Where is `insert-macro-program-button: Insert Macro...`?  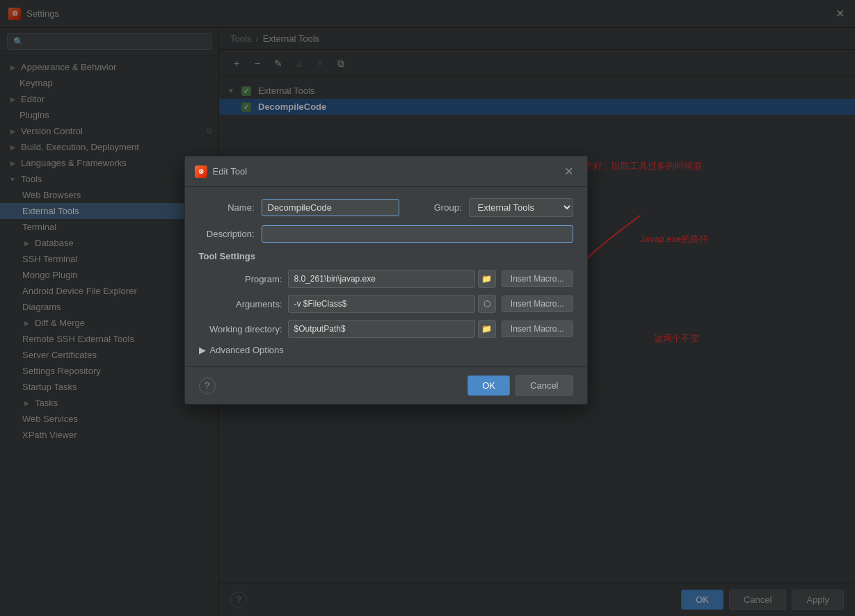 insert-macro-program-button: Insert Macro... is located at coordinates (537, 279).